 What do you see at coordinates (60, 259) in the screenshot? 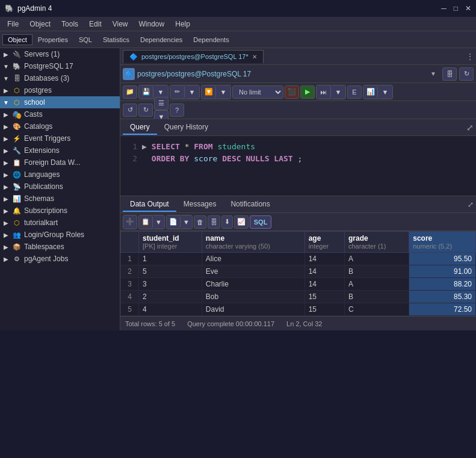
I see `sidebar-item-pgagent: ▶ ⚙ pgAgent Jobs` at bounding box center [60, 259].